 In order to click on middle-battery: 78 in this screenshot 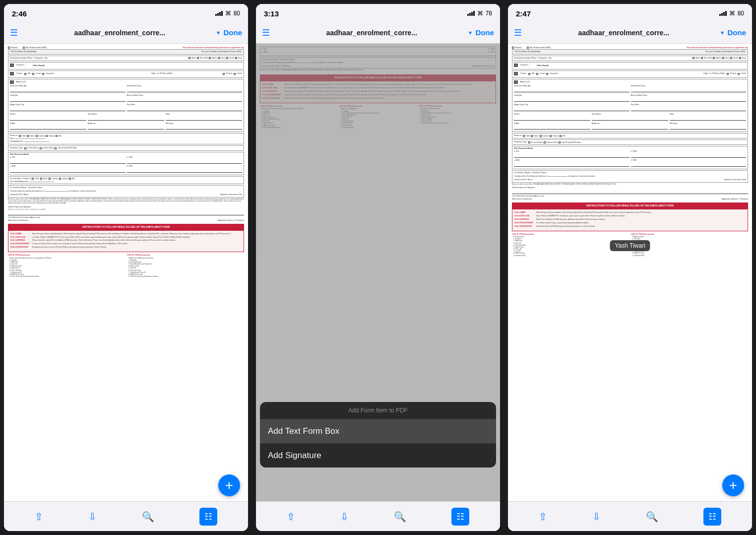, I will do `click(489, 13)`.